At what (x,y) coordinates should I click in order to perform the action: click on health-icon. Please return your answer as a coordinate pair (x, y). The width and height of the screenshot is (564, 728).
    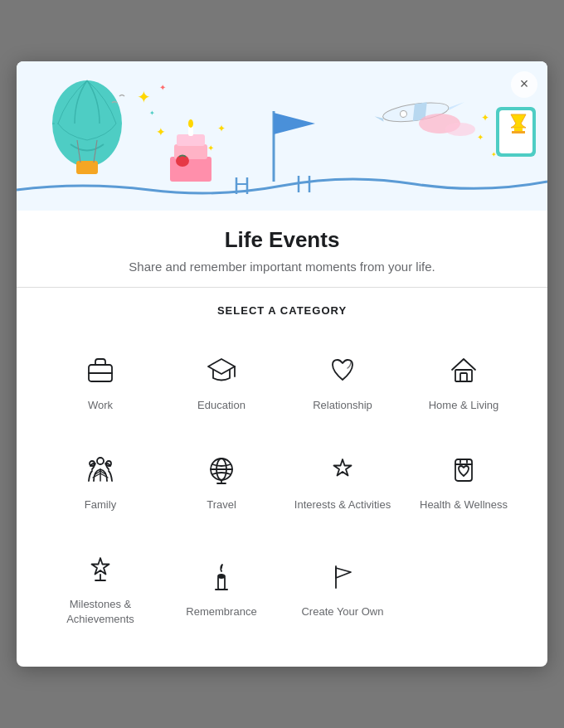
    Looking at the image, I should click on (464, 469).